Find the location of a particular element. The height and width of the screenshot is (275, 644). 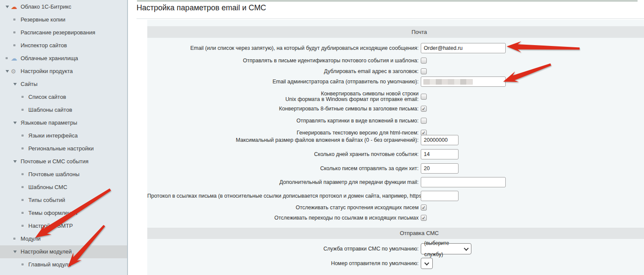

sidebar-item-label: Шаблоны сайтов is located at coordinates (50, 110).